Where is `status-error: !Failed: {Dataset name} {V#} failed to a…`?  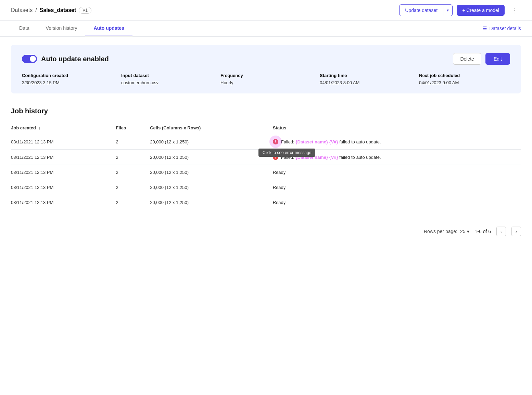
status-error: !Failed: {Dataset name} {V#} failed to a… is located at coordinates (394, 157).